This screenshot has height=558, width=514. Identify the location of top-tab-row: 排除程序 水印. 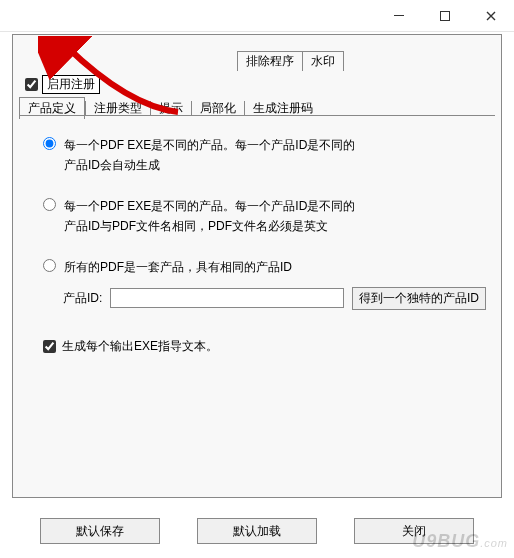
(291, 61).